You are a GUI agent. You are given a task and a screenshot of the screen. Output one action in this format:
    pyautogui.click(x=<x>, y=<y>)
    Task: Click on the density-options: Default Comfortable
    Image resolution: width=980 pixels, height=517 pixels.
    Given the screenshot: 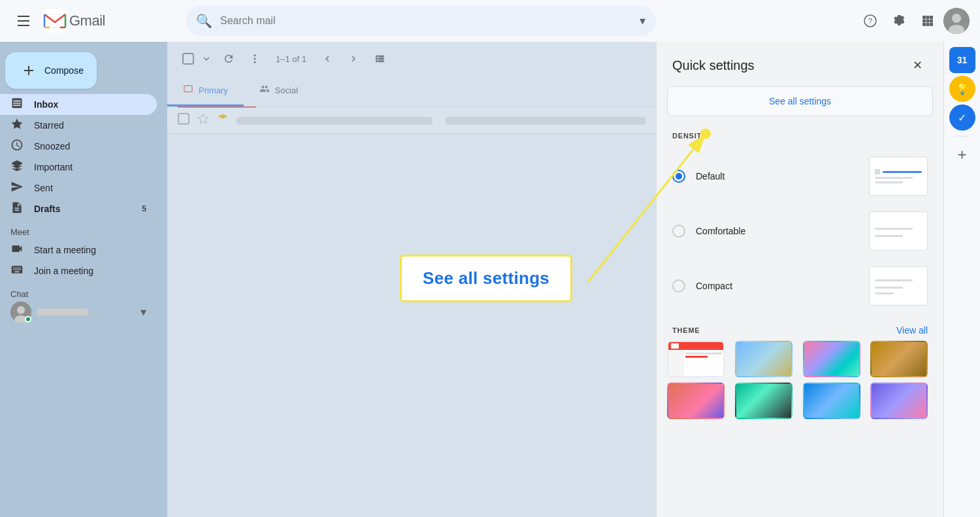 What is the action you would take?
    pyautogui.click(x=800, y=231)
    